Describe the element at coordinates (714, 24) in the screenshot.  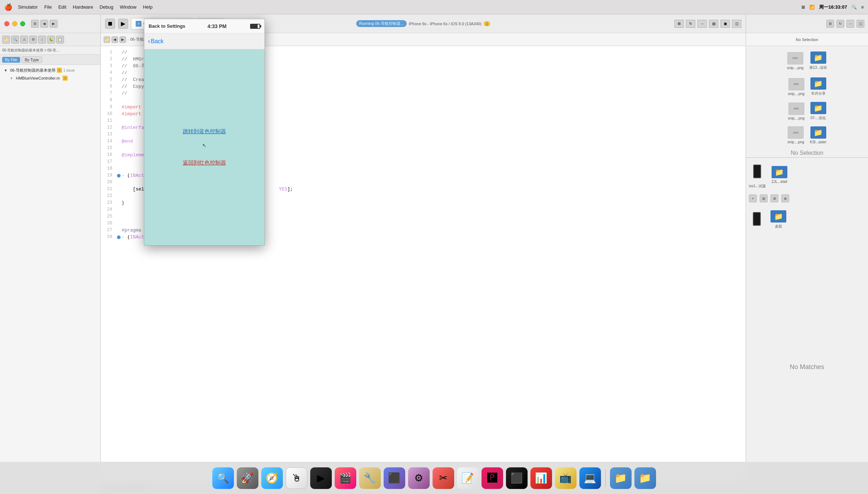
I see `view-split1-btn: ▤` at that location.